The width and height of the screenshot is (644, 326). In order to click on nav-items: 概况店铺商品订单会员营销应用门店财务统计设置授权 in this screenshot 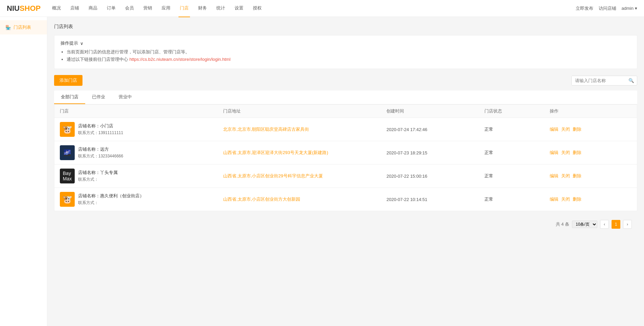, I will do `click(313, 9)`.